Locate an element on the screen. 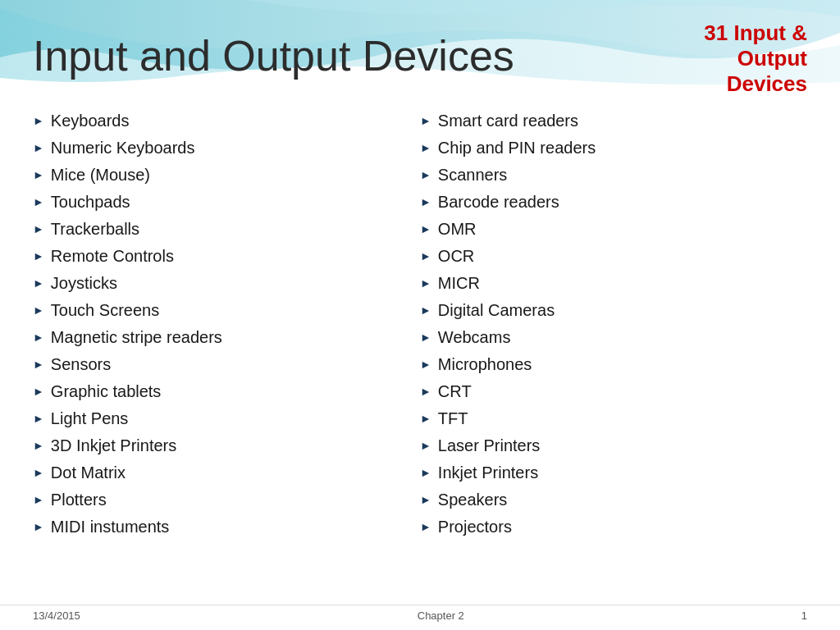 The width and height of the screenshot is (840, 630). list-item-text: Projectors is located at coordinates (475, 527).